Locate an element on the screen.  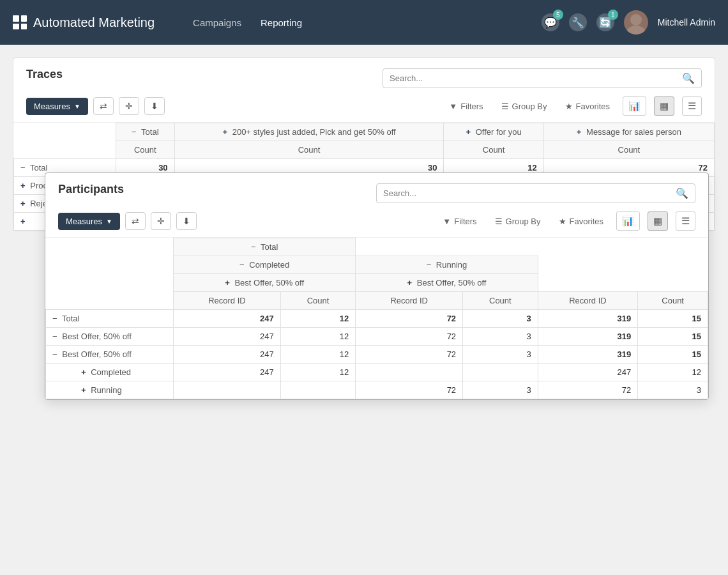
p-sub-count2: Count is located at coordinates (501, 301).